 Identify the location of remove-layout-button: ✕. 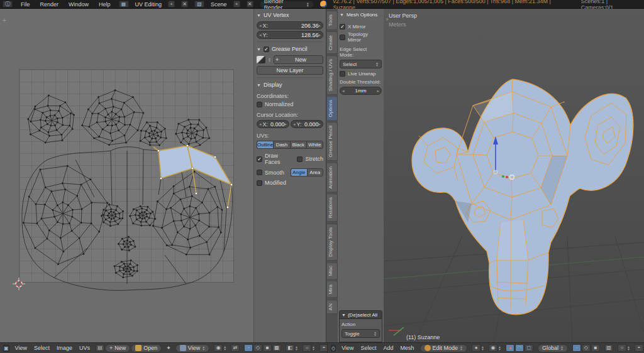
(185, 4).